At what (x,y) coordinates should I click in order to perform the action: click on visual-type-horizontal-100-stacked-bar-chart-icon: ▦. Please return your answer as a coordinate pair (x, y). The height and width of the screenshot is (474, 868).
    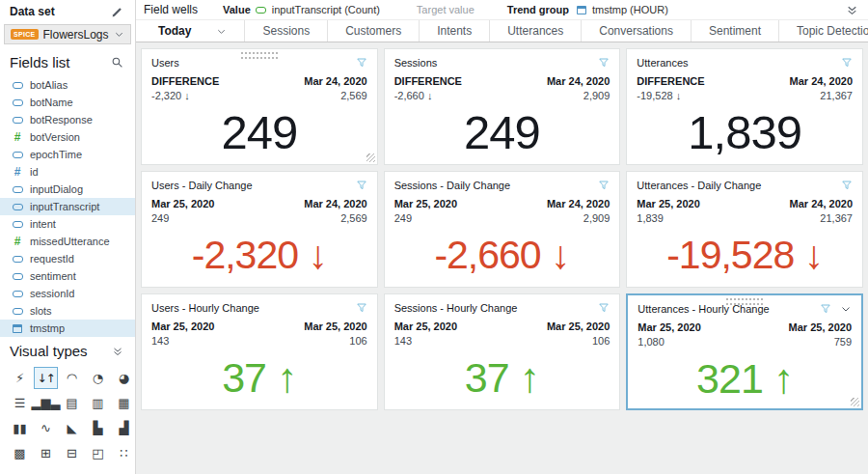
    Looking at the image, I should click on (123, 404).